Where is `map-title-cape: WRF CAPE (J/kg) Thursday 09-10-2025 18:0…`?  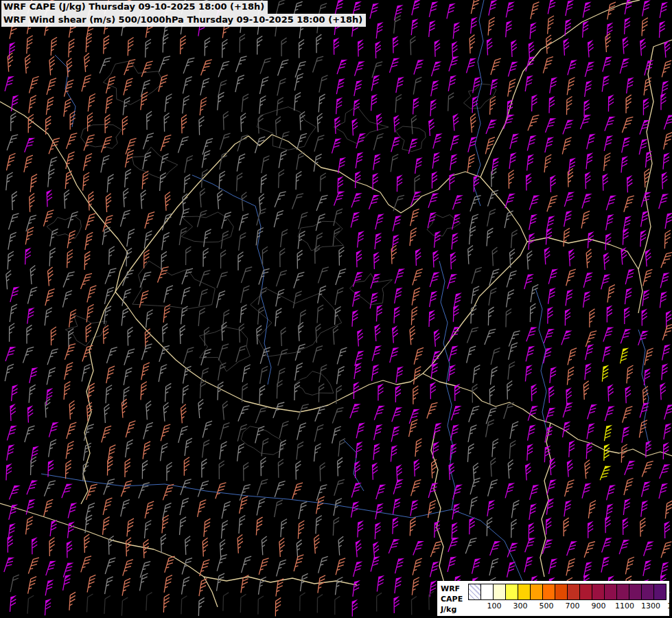 map-title-cape: WRF CAPE (J/kg) Thursday 09-10-2025 18:0… is located at coordinates (135, 7).